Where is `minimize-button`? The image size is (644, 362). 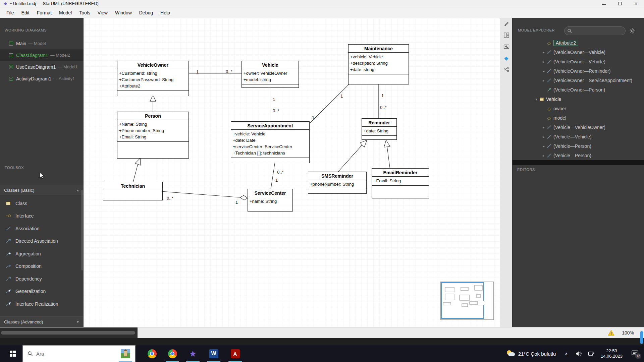
minimize-button is located at coordinates (604, 4).